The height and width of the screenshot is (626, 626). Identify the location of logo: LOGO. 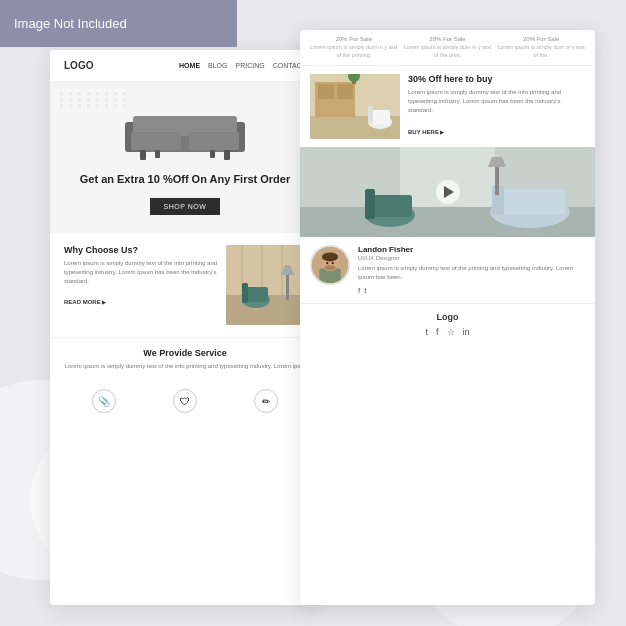
(78, 66).